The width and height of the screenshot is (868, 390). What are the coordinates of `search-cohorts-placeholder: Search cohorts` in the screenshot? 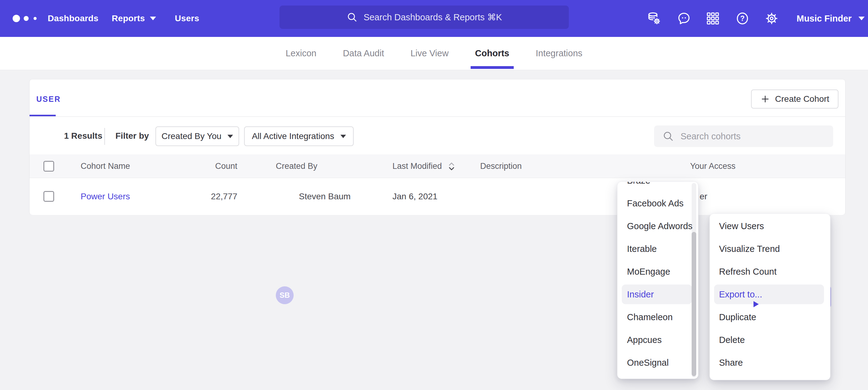 It's located at (711, 136).